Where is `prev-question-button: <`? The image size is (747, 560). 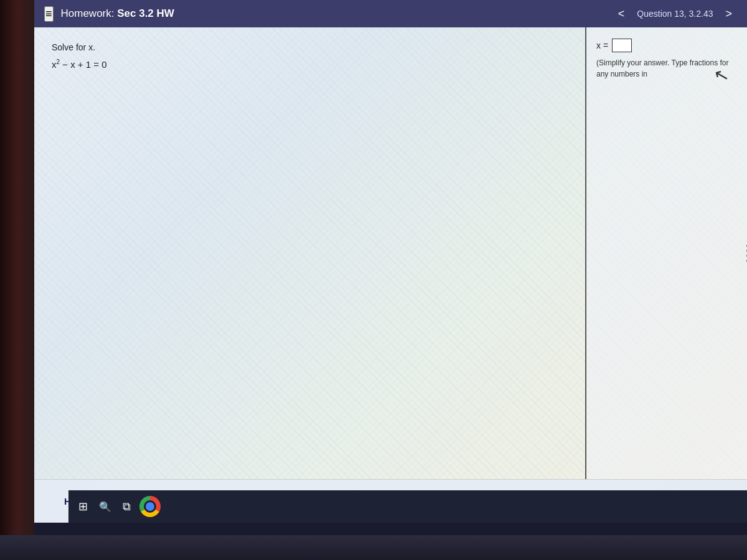 prev-question-button: < is located at coordinates (621, 14).